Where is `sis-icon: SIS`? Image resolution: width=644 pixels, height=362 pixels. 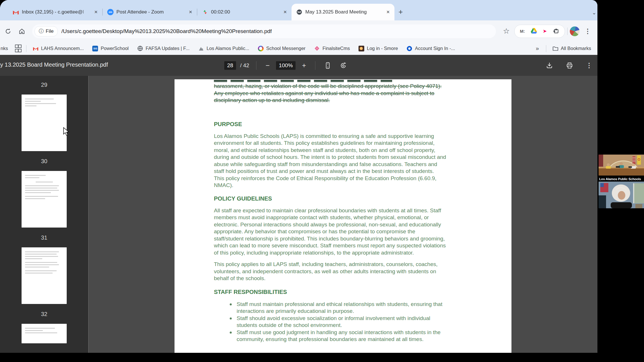
sis-icon: SIS is located at coordinates (95, 49).